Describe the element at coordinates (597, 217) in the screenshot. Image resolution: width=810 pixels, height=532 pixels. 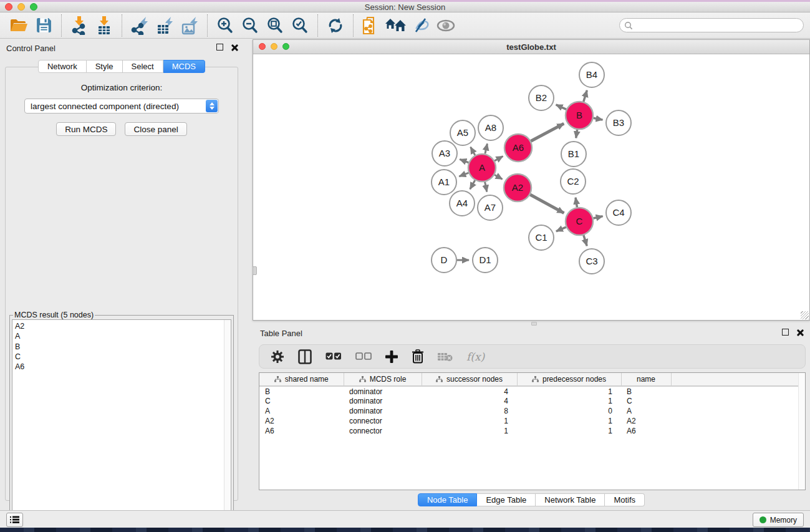
I see `edge-C-C4` at that location.